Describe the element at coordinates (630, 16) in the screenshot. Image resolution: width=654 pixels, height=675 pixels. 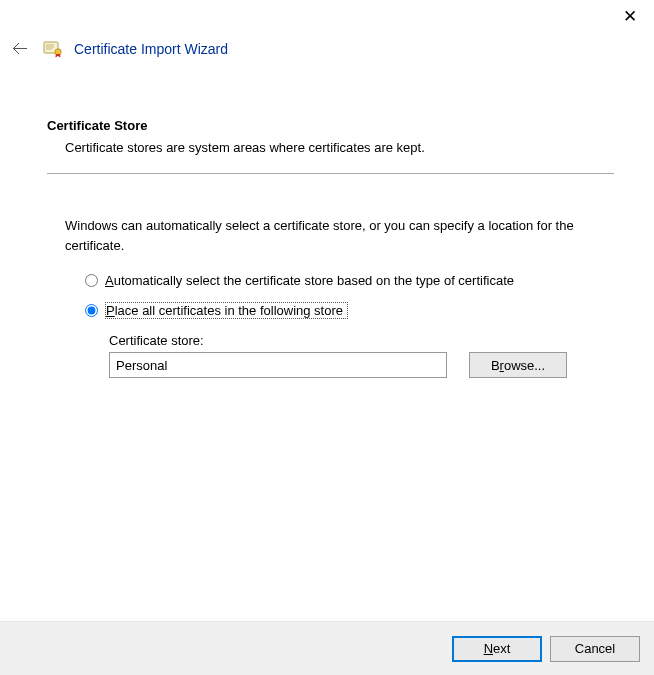
I see `close-icon: ✕` at that location.